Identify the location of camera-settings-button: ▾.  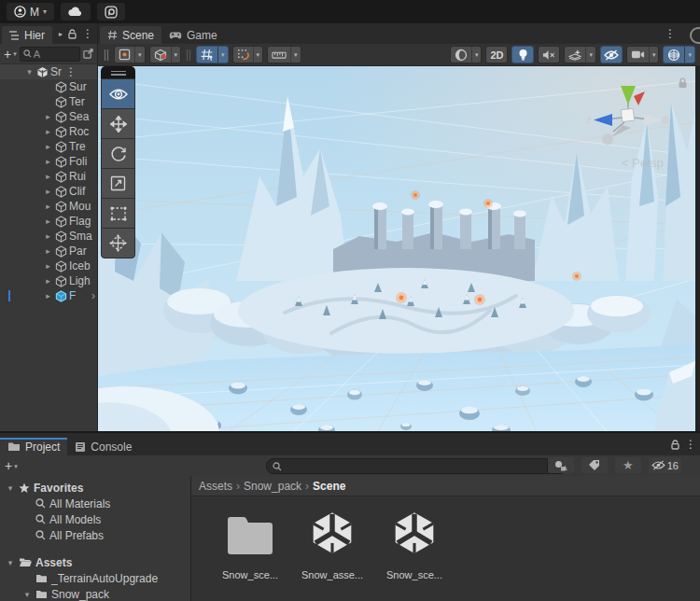
(643, 54).